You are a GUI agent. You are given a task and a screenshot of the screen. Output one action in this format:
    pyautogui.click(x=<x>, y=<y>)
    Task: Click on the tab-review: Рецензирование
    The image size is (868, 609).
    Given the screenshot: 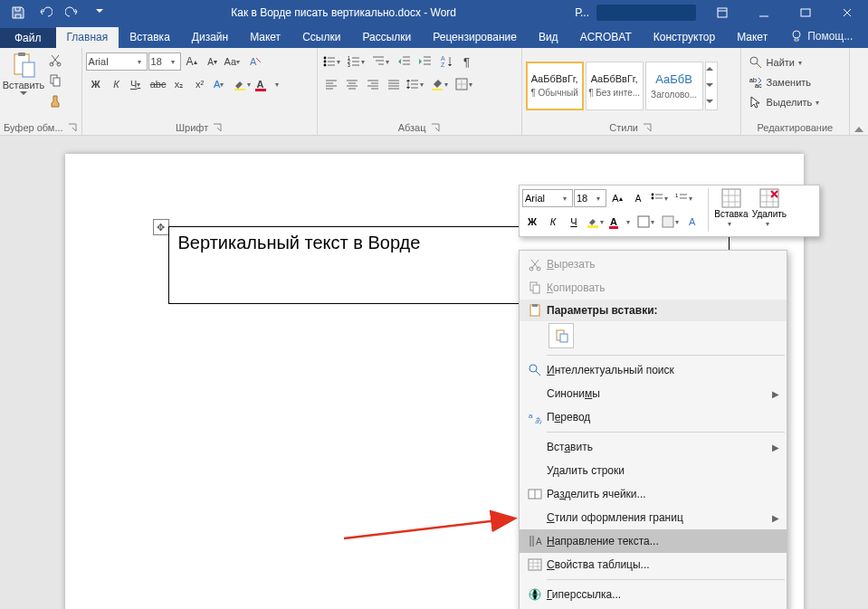 What is the action you would take?
    pyautogui.click(x=474, y=38)
    